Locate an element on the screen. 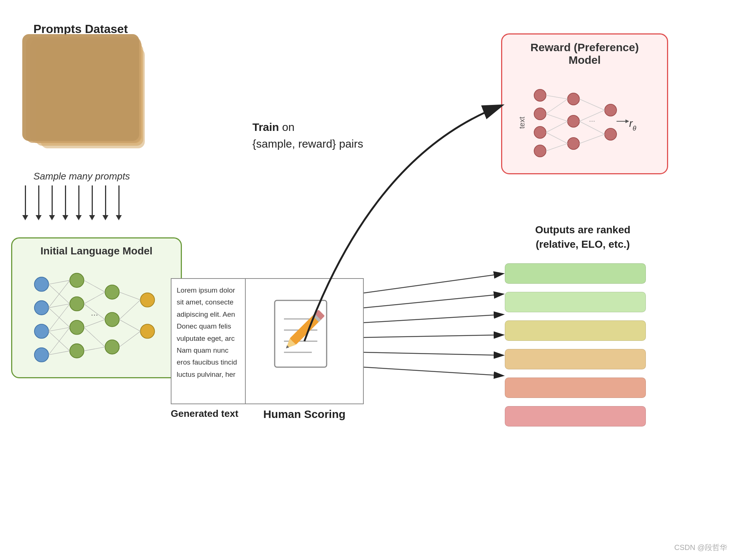 Image resolution: width=742 pixels, height=560 pixels. train-text: Train on {sample, reward} pairs is located at coordinates (308, 135).